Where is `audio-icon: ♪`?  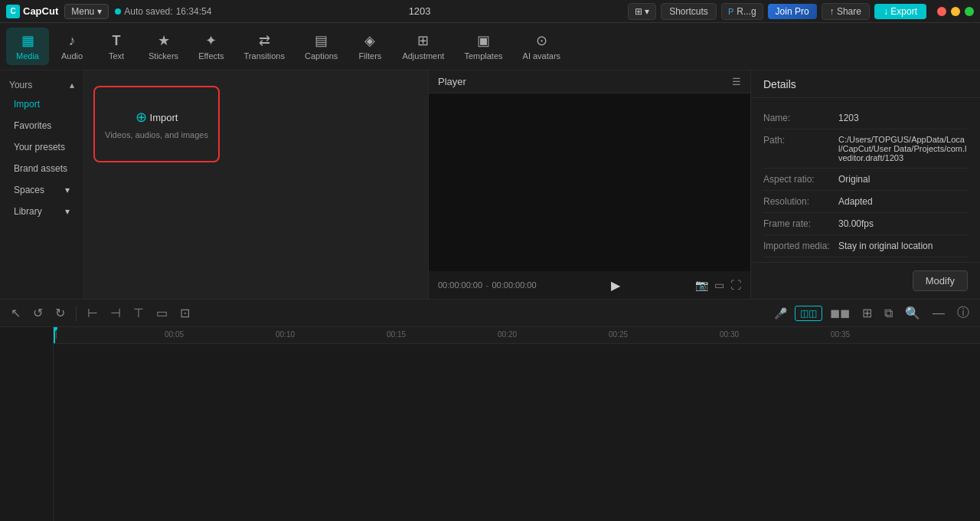
audio-icon: ♪ is located at coordinates (72, 41).